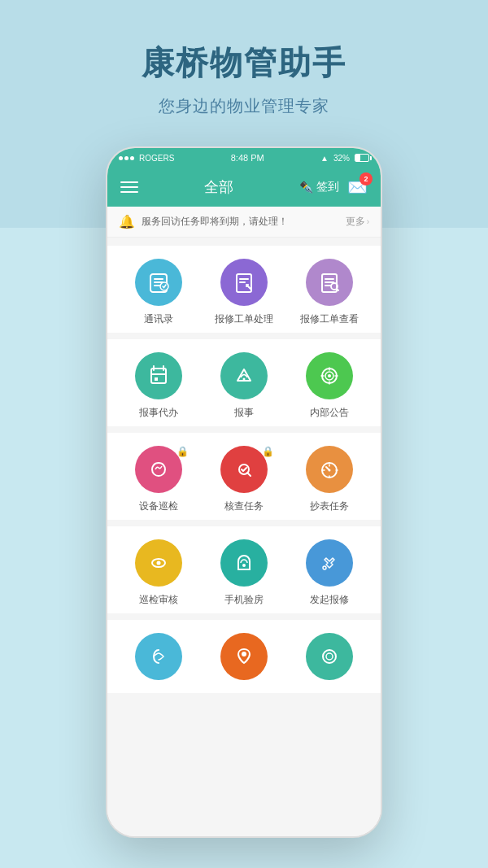 The image size is (488, 868). I want to click on report-agent-item: 报事代办, so click(159, 386).